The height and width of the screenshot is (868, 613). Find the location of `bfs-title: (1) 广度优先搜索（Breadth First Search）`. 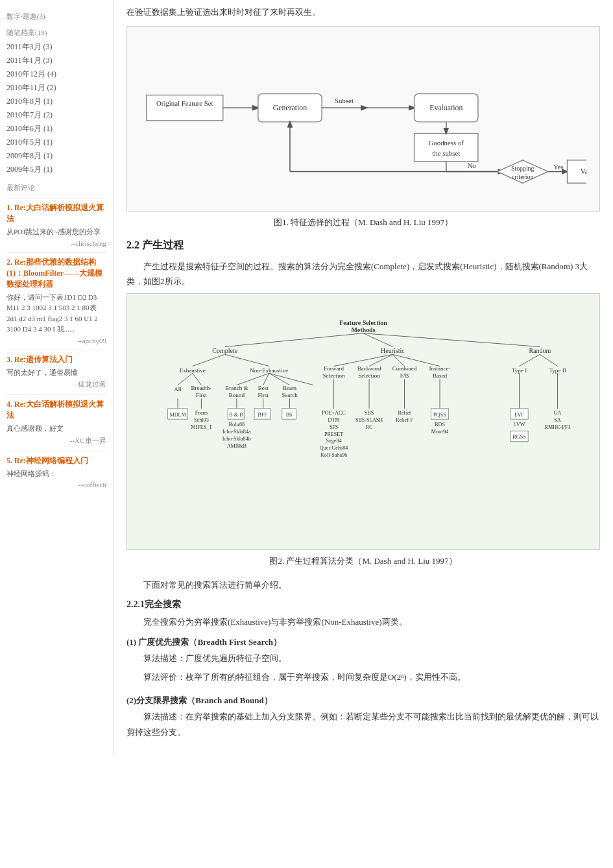

bfs-title: (1) 广度优先搜索（Breadth First Search） is located at coordinates (363, 642).